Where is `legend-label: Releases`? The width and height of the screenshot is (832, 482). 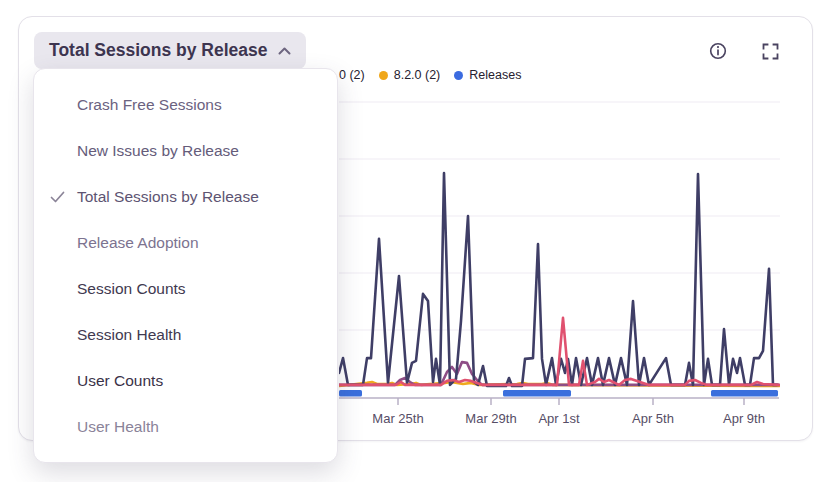 legend-label: Releases is located at coordinates (495, 75).